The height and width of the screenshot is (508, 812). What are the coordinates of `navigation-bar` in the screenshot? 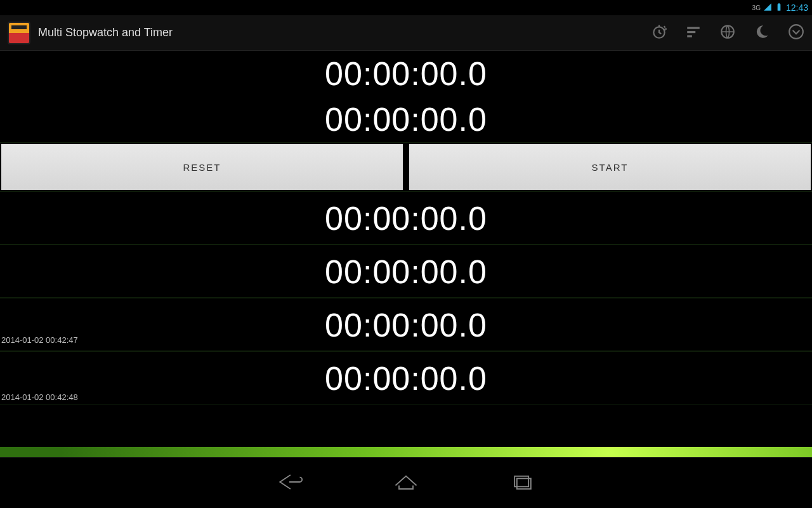 It's located at (406, 483).